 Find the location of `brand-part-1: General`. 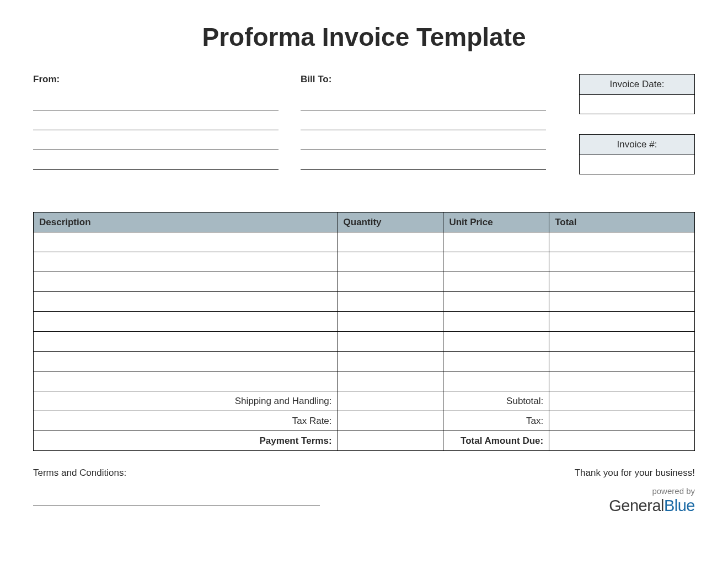

brand-part-1: General is located at coordinates (636, 506).